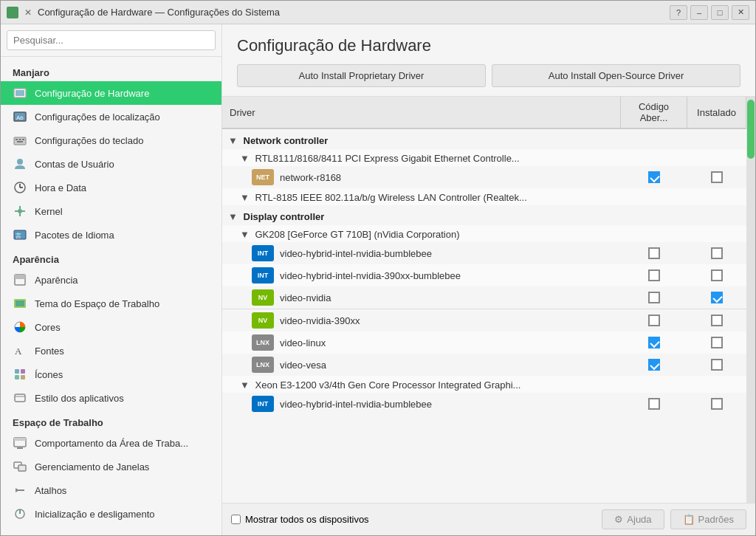 The width and height of the screenshot is (756, 536). Describe the element at coordinates (111, 467) in the screenshot. I see `sidebar-item-window-manager: Gerenciamento de Janelas` at that location.